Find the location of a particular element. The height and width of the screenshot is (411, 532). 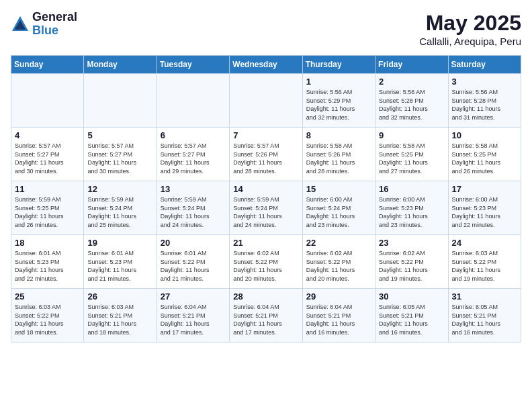

calendar-cell: 4Sunrise: 5:57 AM Sunset: 5:27 PM Daylig… is located at coordinates (48, 154).